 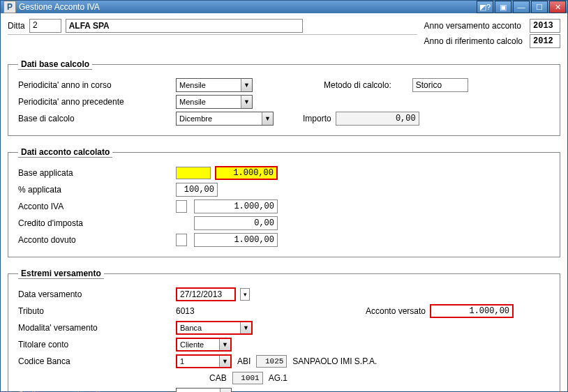 What do you see at coordinates (271, 361) in the screenshot?
I see `abi-value: 1025` at bounding box center [271, 361].